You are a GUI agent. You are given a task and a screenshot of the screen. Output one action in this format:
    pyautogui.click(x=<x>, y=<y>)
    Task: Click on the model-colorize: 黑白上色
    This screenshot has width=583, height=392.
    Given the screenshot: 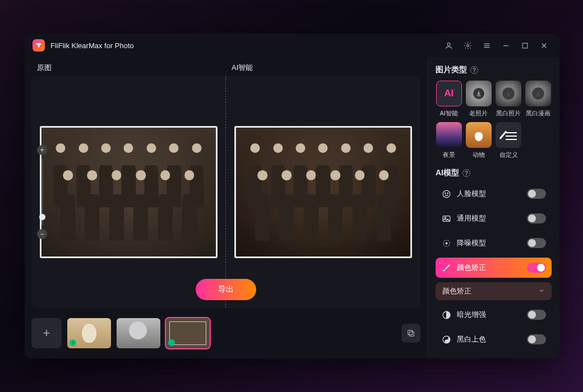 What is the action you would take?
    pyautogui.click(x=493, y=339)
    